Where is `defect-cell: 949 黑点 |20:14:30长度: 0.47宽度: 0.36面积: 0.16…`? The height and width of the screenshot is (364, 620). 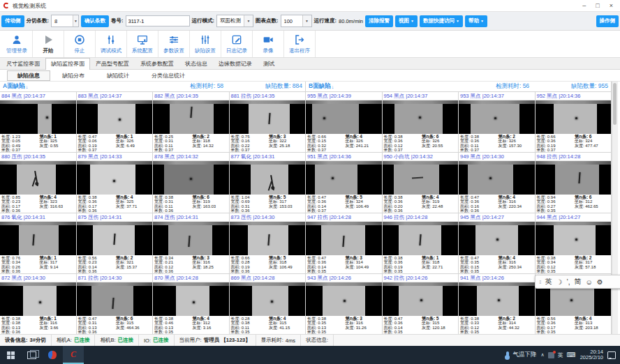 defect-cell: 949 黑点 |20:14:30长度: 0.47宽度: 0.36面积: 0.16… is located at coordinates (497, 183).